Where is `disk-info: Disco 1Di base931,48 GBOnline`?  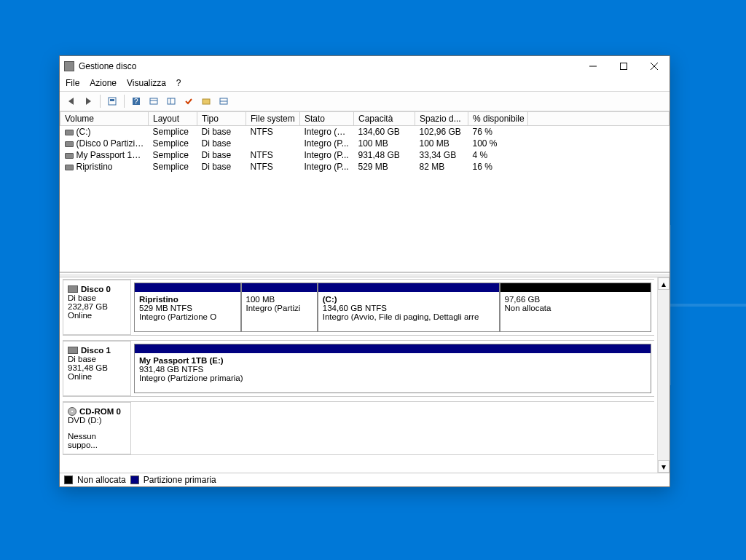
disk-info: Disco 1Di base931,48 GBOnline is located at coordinates (97, 368).